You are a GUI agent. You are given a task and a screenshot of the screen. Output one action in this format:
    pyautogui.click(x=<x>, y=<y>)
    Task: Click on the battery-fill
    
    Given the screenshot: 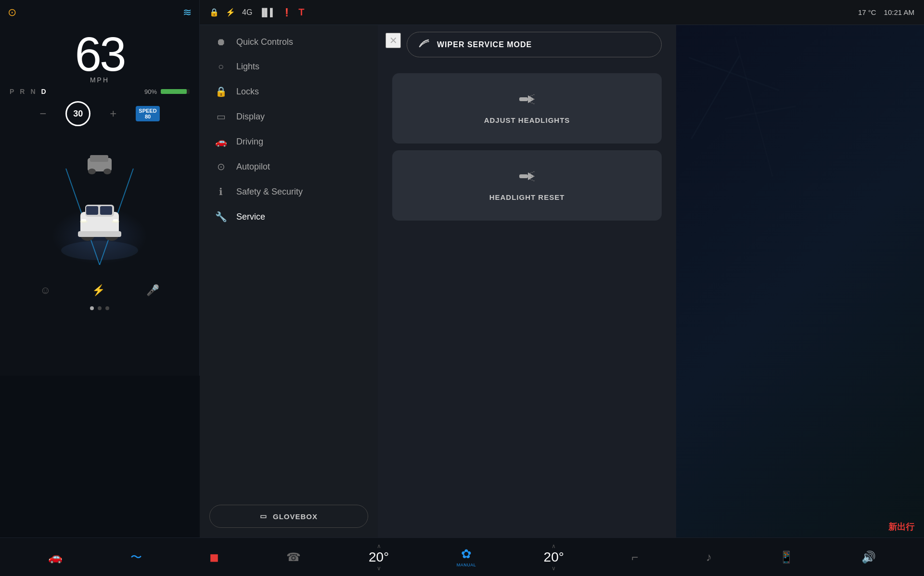 What is the action you would take?
    pyautogui.click(x=174, y=92)
    